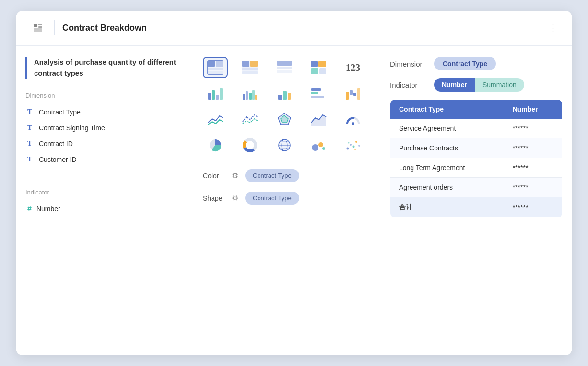 The height and width of the screenshot is (366, 588). What do you see at coordinates (533, 109) in the screenshot?
I see `table-header-number: Number` at bounding box center [533, 109].